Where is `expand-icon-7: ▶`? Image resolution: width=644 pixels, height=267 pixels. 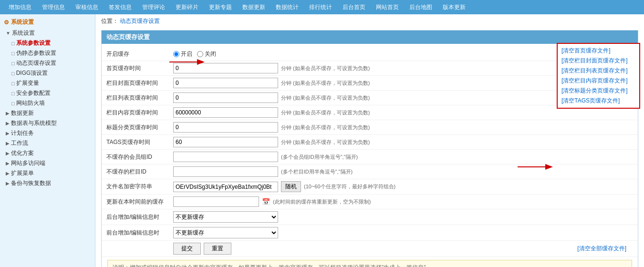
expand-icon-7: ▶ is located at coordinates (8, 163).